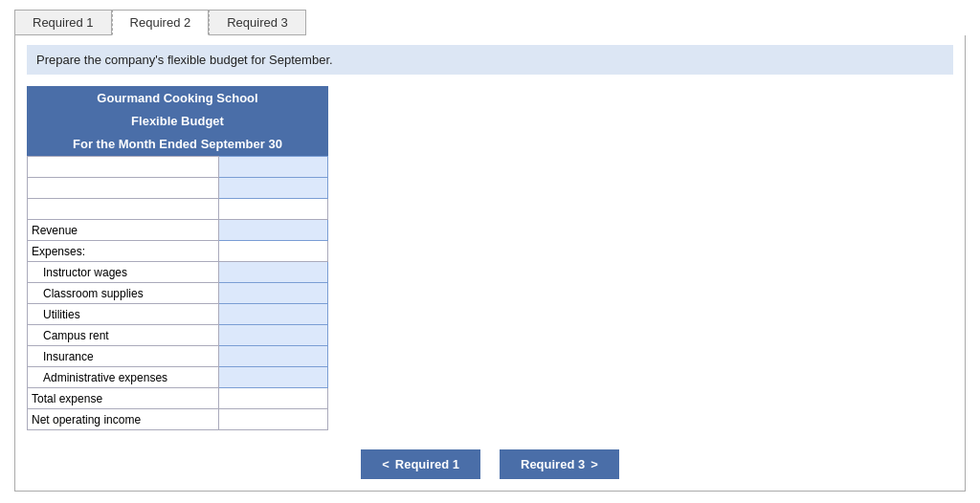  I want to click on row-label: Expenses:, so click(123, 252).